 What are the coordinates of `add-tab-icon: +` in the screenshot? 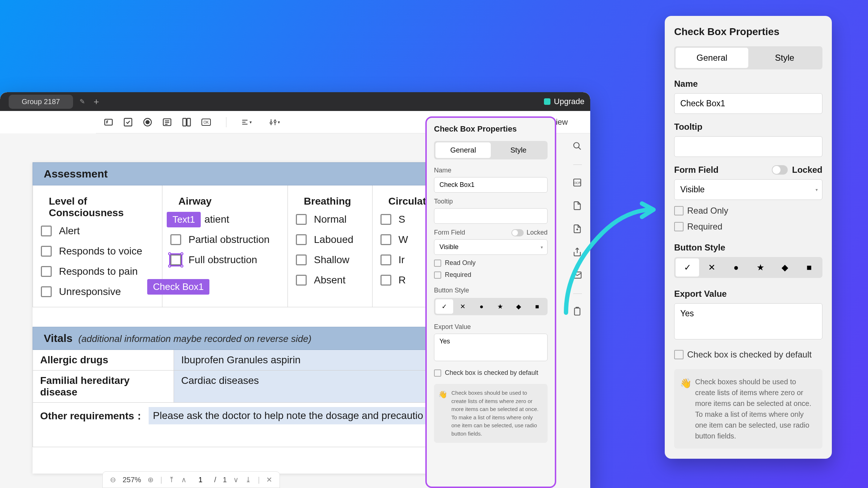 It's located at (96, 102).